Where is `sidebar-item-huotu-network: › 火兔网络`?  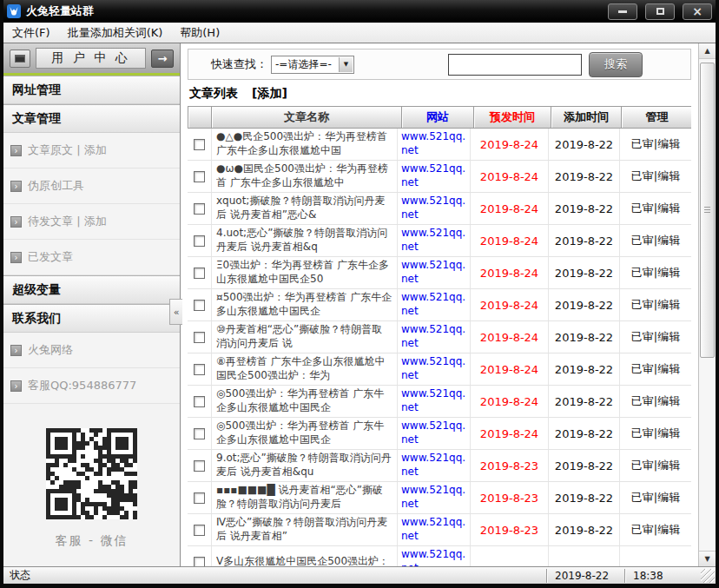 sidebar-item-huotu-network: › 火兔网络 is located at coordinates (92, 351).